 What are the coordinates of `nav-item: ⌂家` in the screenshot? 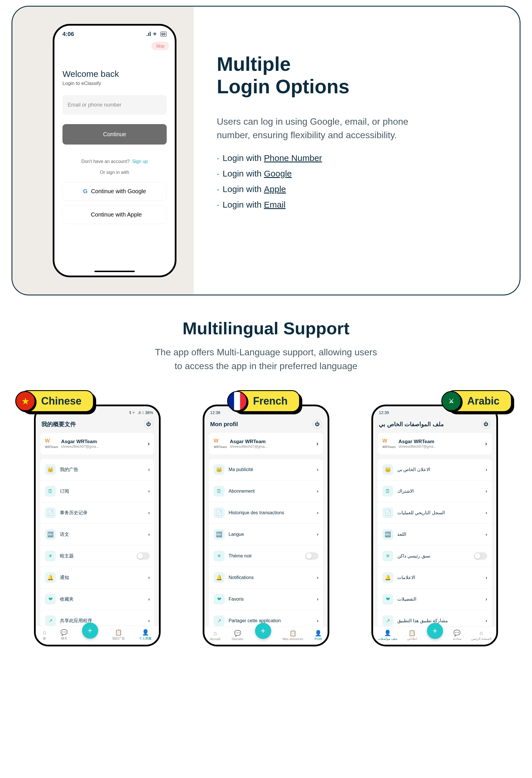 It's located at (45, 635).